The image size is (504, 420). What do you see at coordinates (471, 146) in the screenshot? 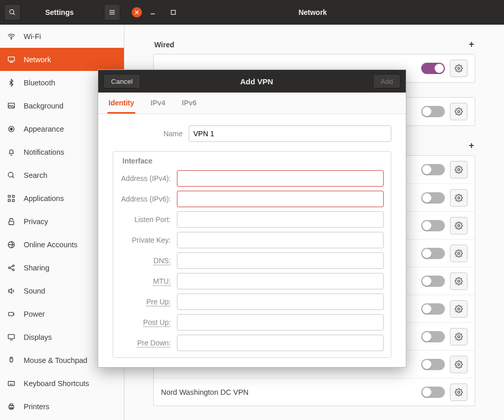
I see `add-vpn-button: +` at bounding box center [471, 146].